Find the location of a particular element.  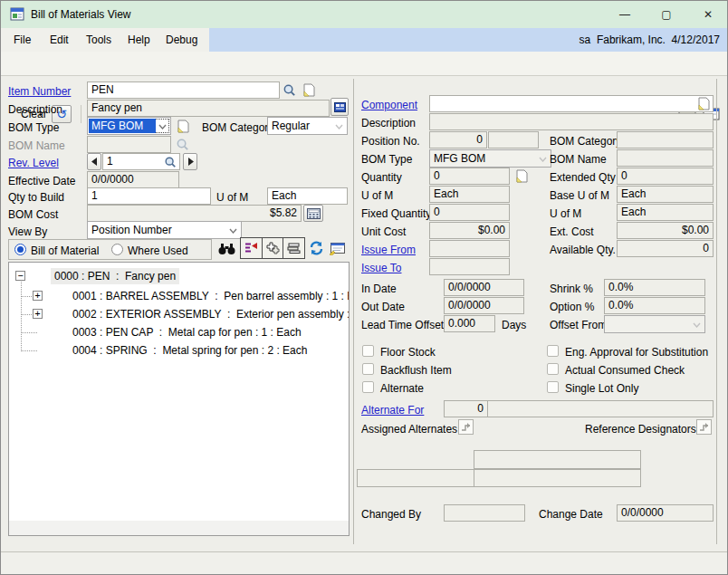

menu-file: File is located at coordinates (22, 40).